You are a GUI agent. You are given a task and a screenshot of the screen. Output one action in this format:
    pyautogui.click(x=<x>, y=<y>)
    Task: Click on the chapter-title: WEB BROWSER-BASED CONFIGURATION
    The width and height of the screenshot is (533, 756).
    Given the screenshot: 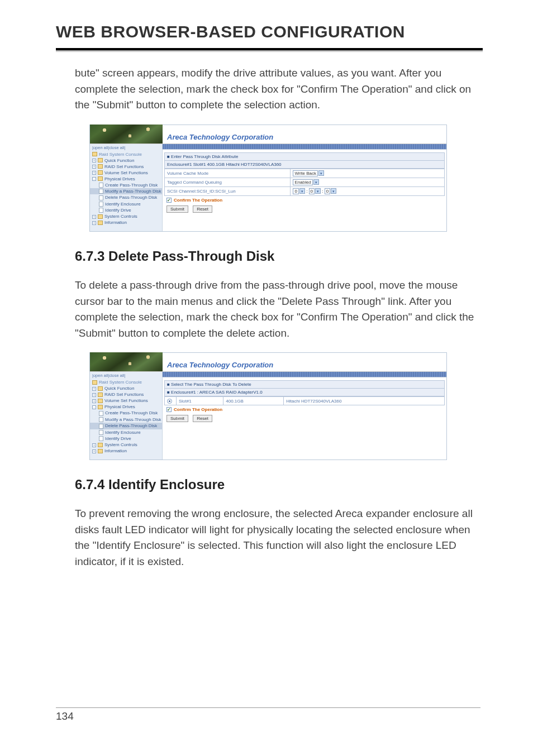 What is the action you would take?
    pyautogui.click(x=269, y=34)
    